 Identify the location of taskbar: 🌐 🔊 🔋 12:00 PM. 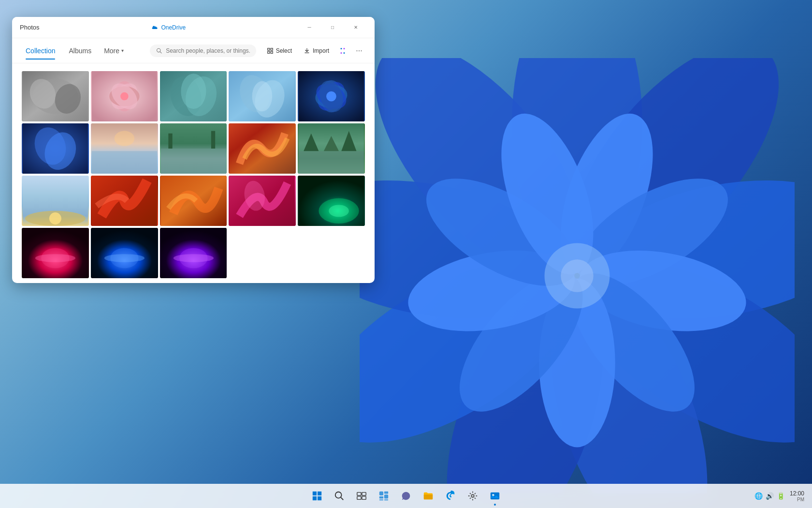
(406, 496).